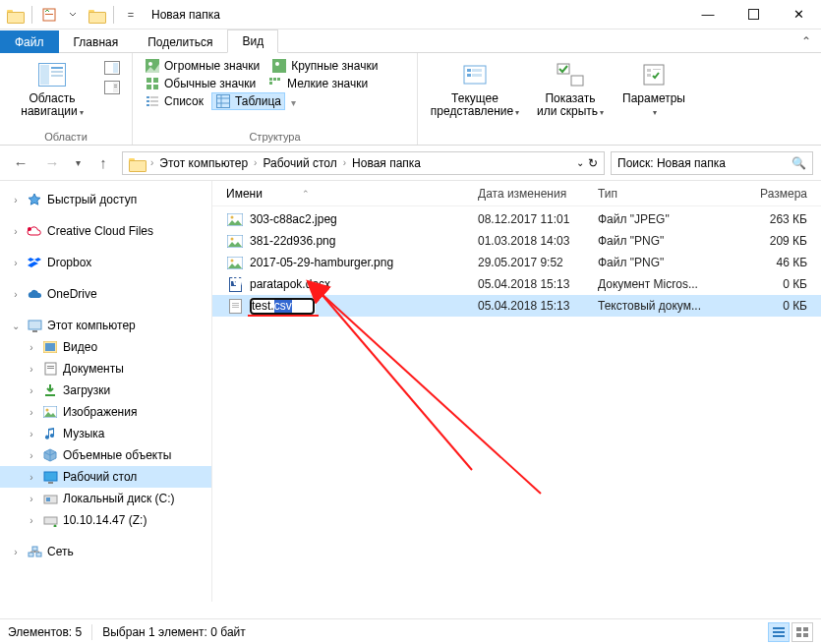 This screenshot has height=644, width=821. I want to click on nav-pane-label: Область навигации▾, so click(51, 106).